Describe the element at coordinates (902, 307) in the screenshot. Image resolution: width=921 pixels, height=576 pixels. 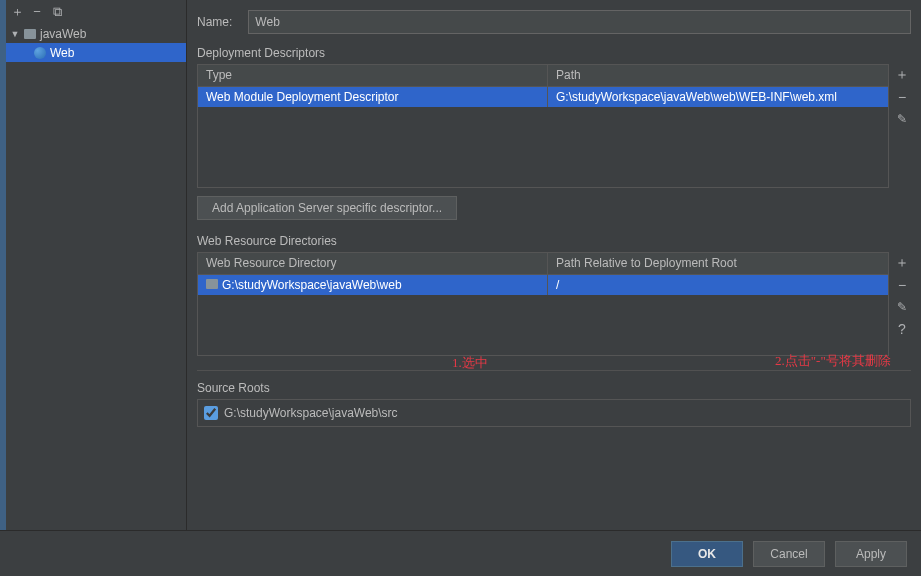
I see `edit-resource-icon: ✎` at that location.